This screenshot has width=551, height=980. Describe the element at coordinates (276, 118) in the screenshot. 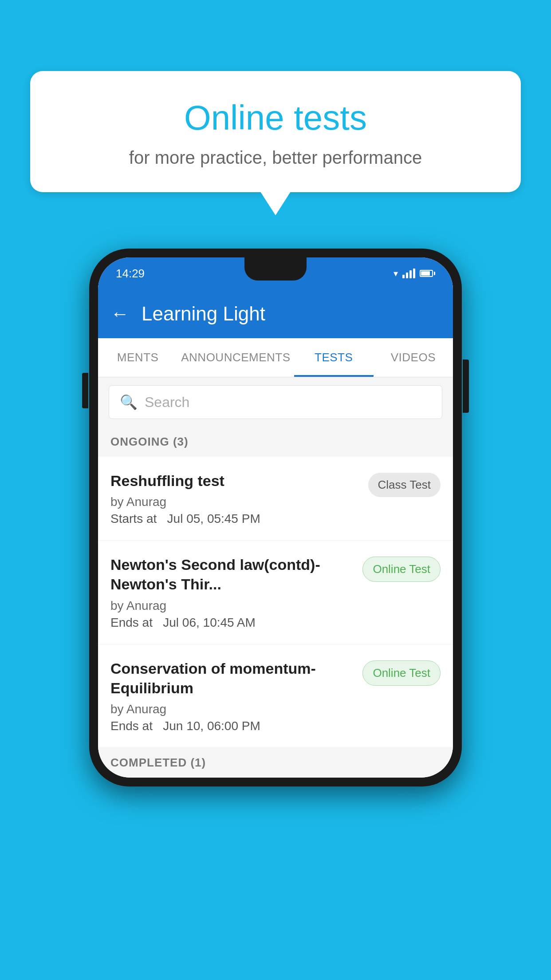

I see `bubble-title: Online tests` at that location.